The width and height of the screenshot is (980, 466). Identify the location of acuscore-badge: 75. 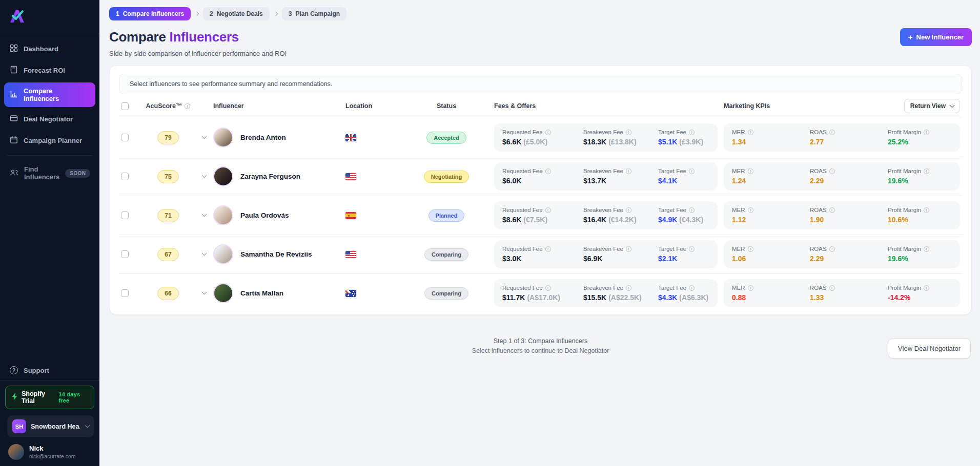
(168, 177).